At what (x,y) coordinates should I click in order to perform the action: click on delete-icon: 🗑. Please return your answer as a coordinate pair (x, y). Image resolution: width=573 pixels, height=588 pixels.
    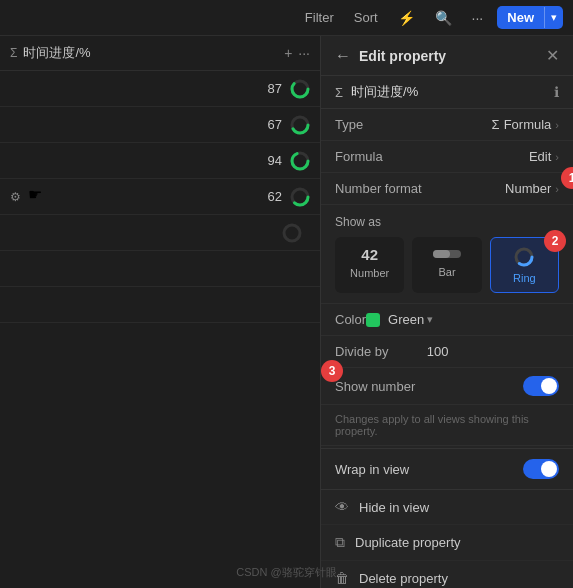
    Looking at the image, I should click on (342, 578).